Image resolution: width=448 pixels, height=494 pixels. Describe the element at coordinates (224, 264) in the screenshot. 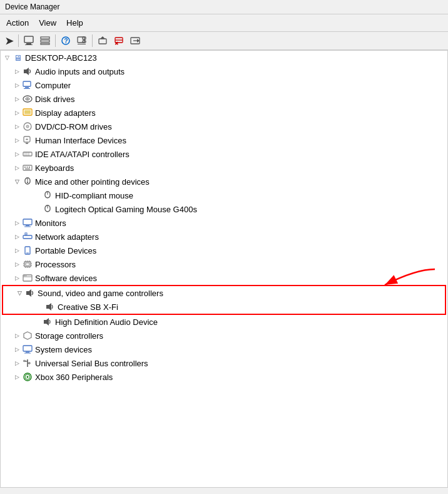

I see `tree-item-processors: ▷ Processors` at that location.